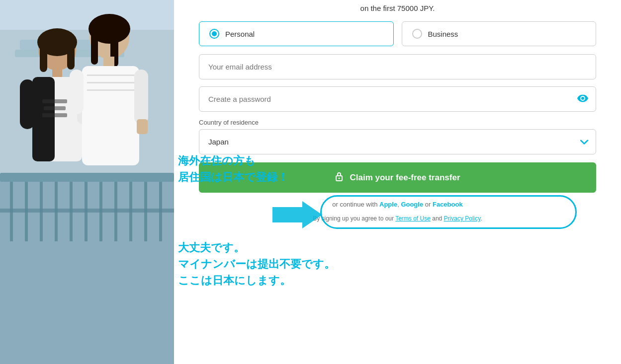  Describe the element at coordinates (214, 34) in the screenshot. I see `personal-radio` at that location.